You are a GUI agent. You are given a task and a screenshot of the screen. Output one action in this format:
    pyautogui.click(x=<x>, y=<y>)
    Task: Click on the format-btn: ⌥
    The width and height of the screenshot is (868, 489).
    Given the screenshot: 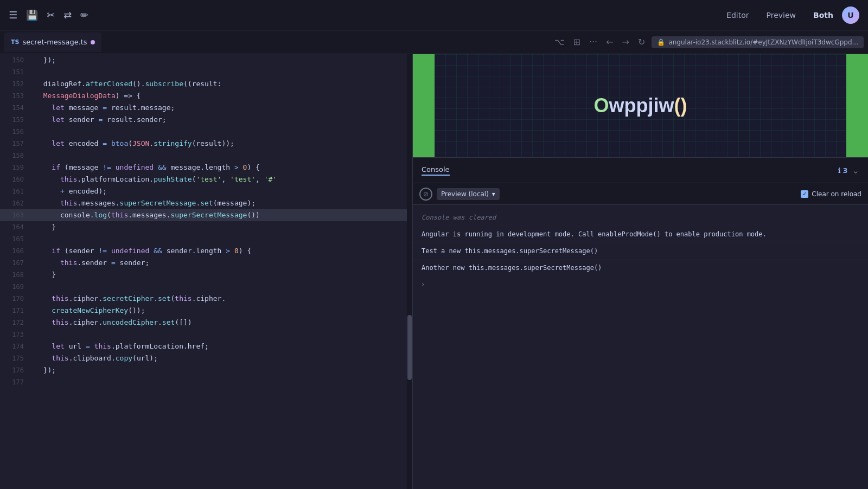 What is the action you would take?
    pyautogui.click(x=559, y=42)
    